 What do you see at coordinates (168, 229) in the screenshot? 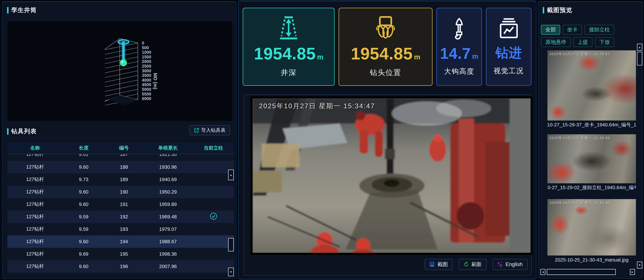
I see `cell-cumulative: 1979.07` at bounding box center [168, 229].